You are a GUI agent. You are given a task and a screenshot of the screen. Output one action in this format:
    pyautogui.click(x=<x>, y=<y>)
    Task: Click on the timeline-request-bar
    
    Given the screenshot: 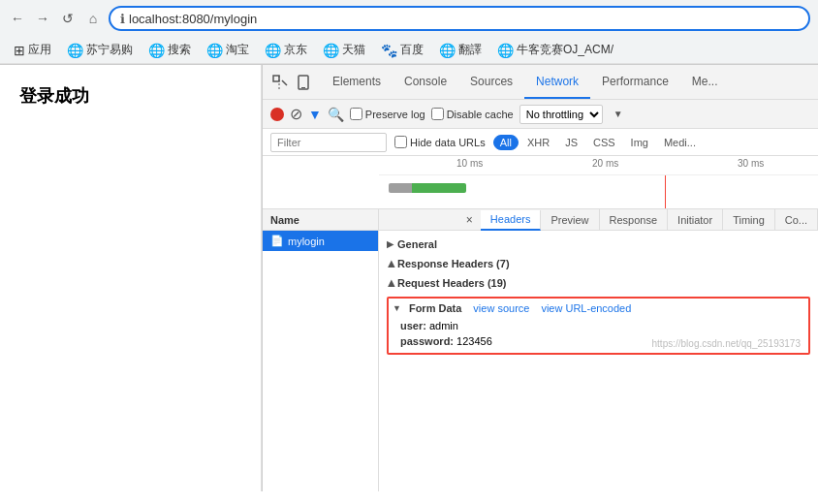 What is the action you would take?
    pyautogui.click(x=427, y=188)
    